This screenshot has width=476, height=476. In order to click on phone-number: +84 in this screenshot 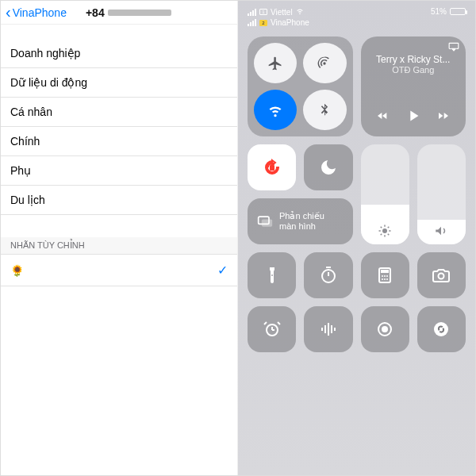, I will do `click(129, 13)`.